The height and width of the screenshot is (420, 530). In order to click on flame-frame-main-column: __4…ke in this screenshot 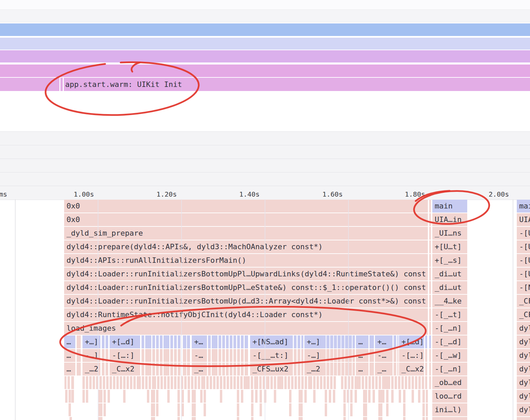, I will do `click(450, 301)`.